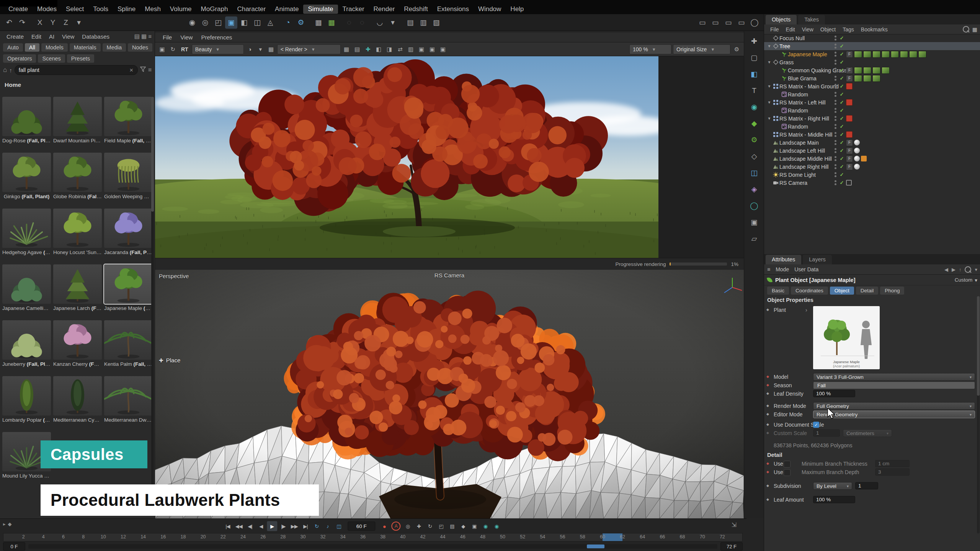 This screenshot has height=551, width=980. What do you see at coordinates (137, 36) in the screenshot?
I see `list-view-icon: ▤` at bounding box center [137, 36].